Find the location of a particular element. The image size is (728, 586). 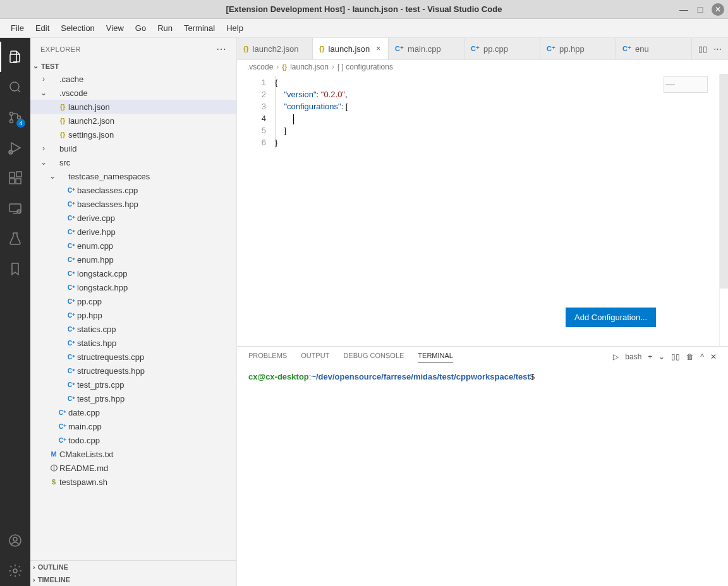

tree-item-label: build is located at coordinates (68, 149).